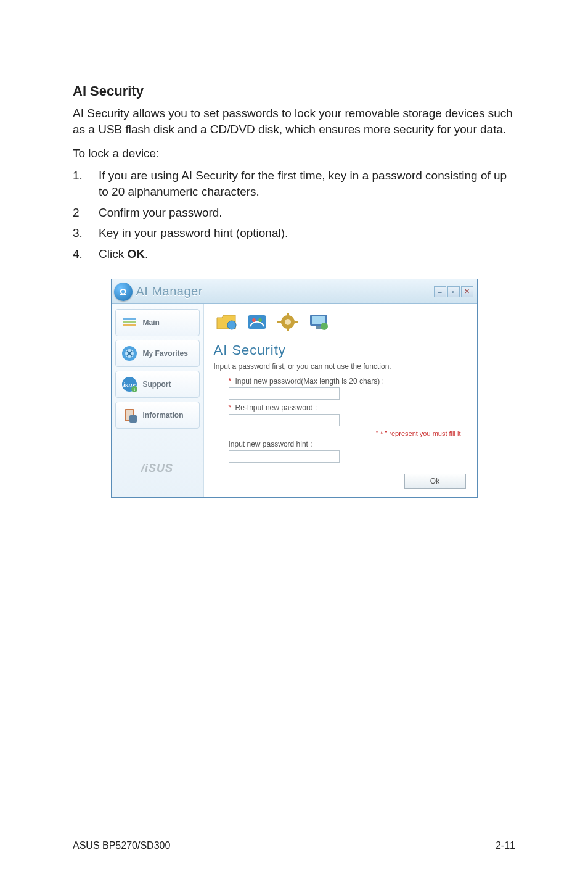  What do you see at coordinates (86, 184) in the screenshot?
I see `step-num: 1.` at bounding box center [86, 184].